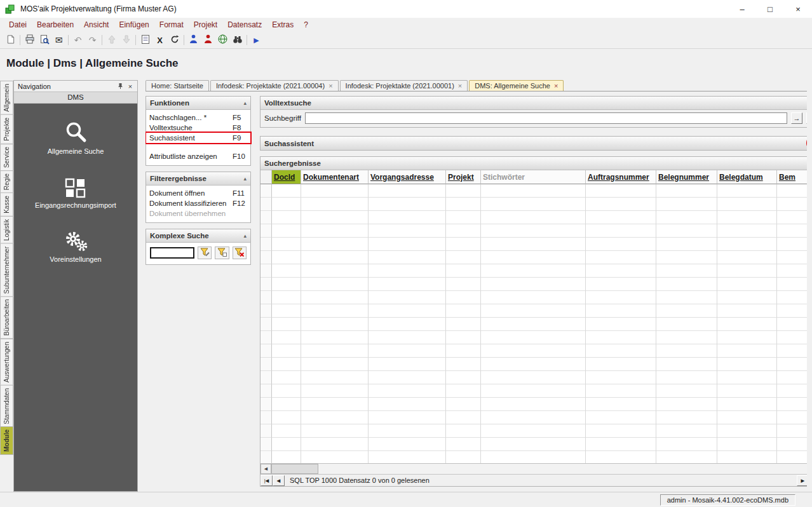 The height and width of the screenshot is (507, 812). I want to click on volltextsuche-header: Volltextsuche ▴, so click(534, 103).